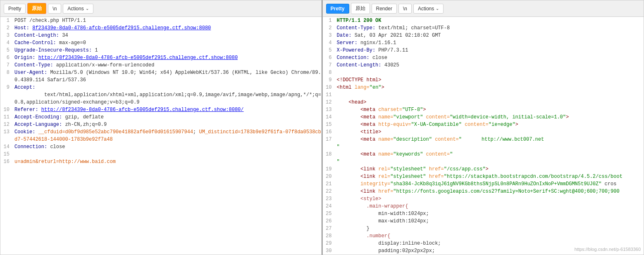 The width and height of the screenshot is (644, 255). Describe the element at coordinates (161, 9) in the screenshot. I see `left-toolbar: Pretty 原始 \n Actions ⌄` at that location.